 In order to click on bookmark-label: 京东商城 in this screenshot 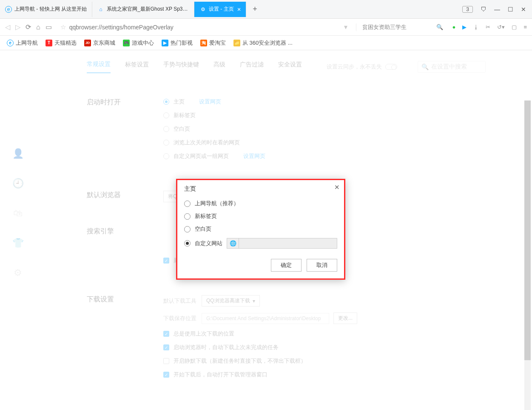, I will do `click(104, 43)`.